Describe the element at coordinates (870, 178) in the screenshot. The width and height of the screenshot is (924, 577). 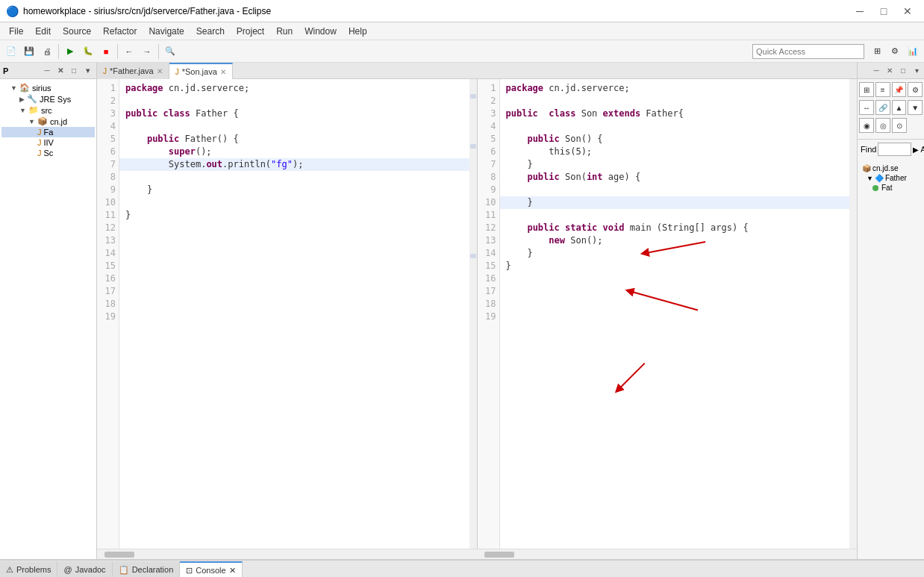
I see `expand-triangle: ▼` at that location.